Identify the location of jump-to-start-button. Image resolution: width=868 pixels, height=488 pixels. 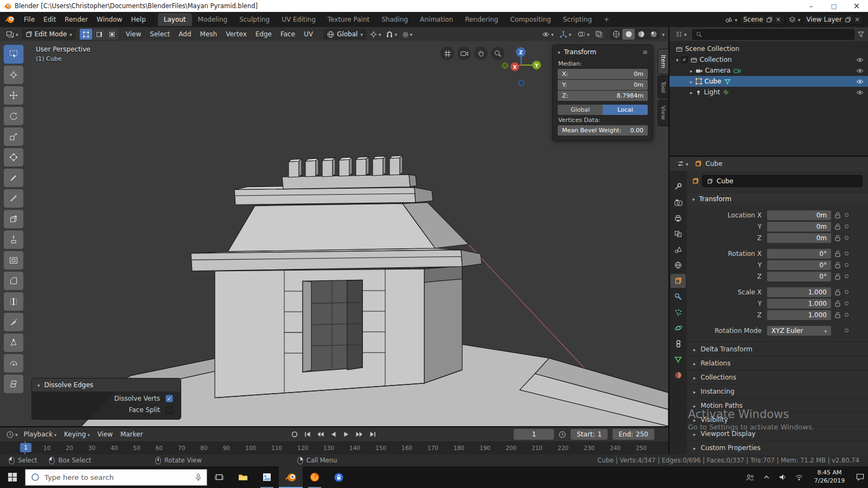
(307, 435).